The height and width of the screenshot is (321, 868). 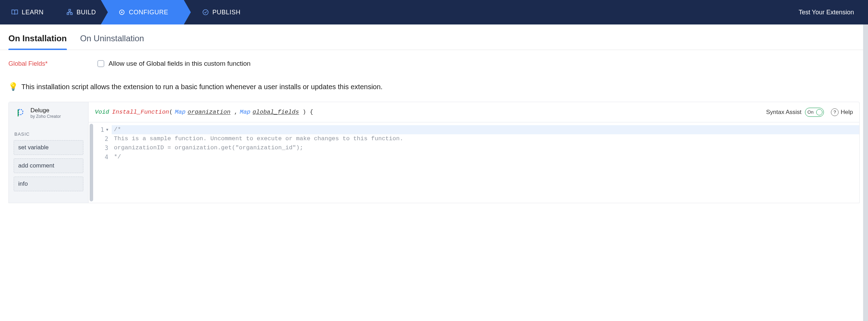 What do you see at coordinates (814, 112) in the screenshot?
I see `syntax-assist-toggle: On` at bounding box center [814, 112].